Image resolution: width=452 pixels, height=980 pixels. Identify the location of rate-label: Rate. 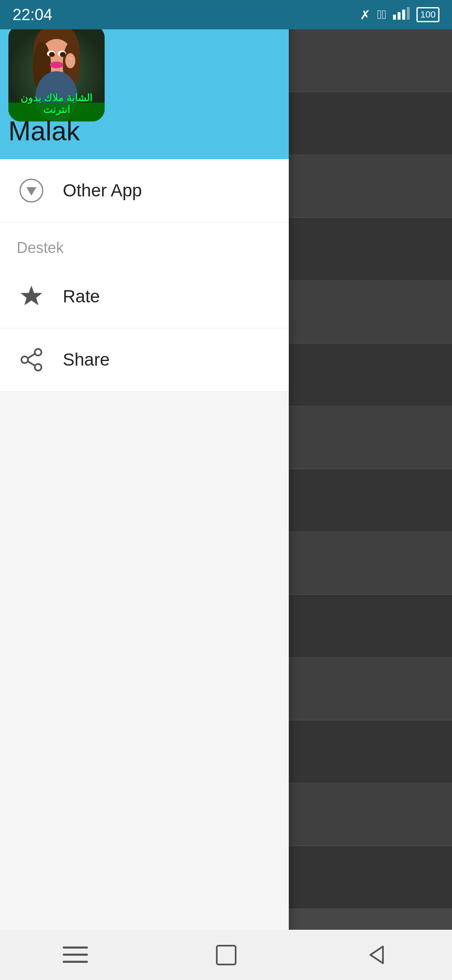
(81, 297).